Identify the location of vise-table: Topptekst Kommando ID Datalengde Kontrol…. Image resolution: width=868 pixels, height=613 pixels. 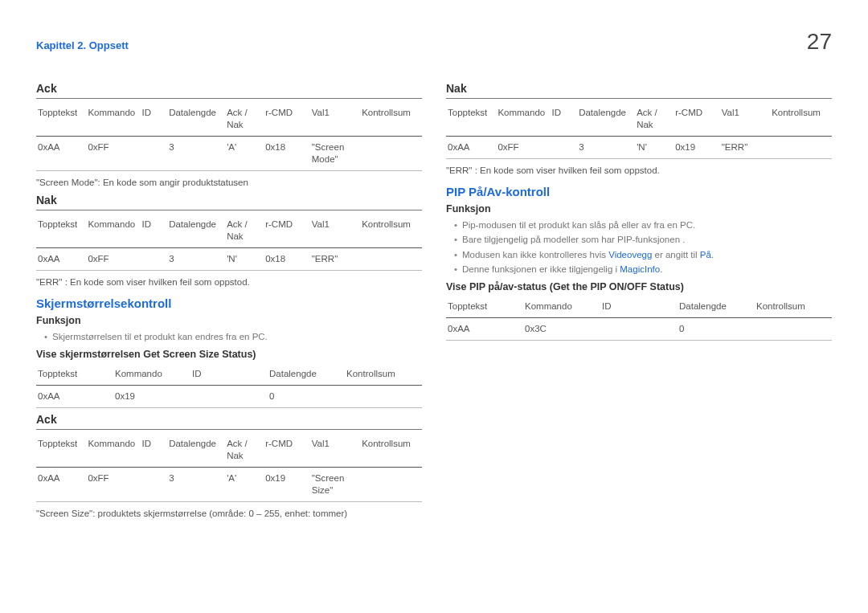
(229, 386).